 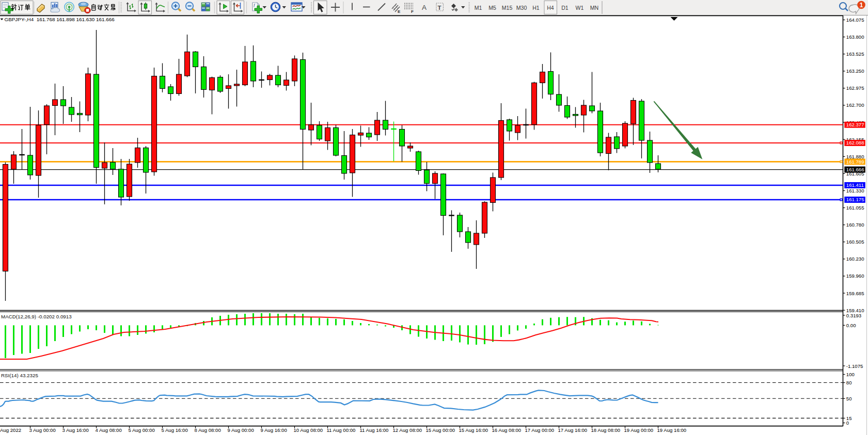 I want to click on svg-text: 160.230, so click(x=855, y=259).